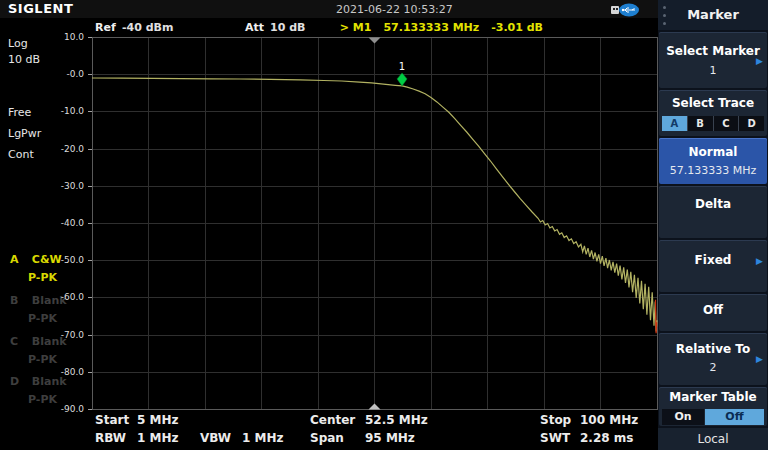 The height and width of the screenshot is (450, 768). What do you see at coordinates (137, 438) in the screenshot?
I see `rbw-field: RBW 1 MHz` at bounding box center [137, 438].